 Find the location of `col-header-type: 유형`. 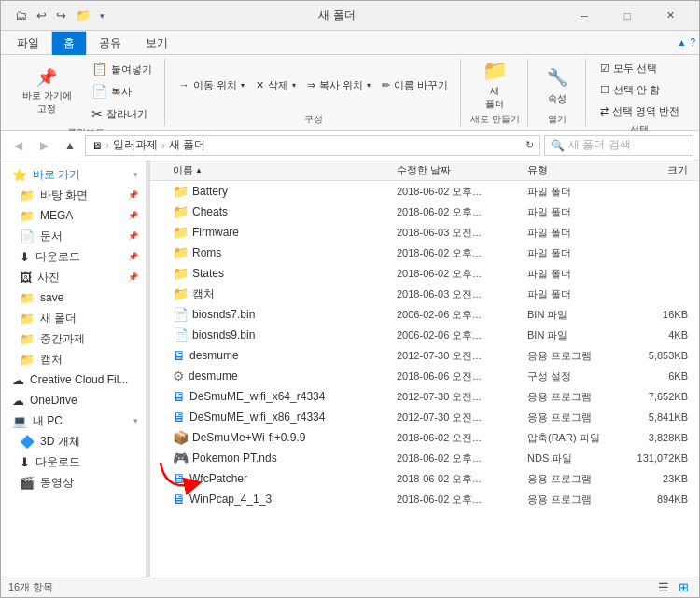

col-header-type: 유형 is located at coordinates (574, 170).